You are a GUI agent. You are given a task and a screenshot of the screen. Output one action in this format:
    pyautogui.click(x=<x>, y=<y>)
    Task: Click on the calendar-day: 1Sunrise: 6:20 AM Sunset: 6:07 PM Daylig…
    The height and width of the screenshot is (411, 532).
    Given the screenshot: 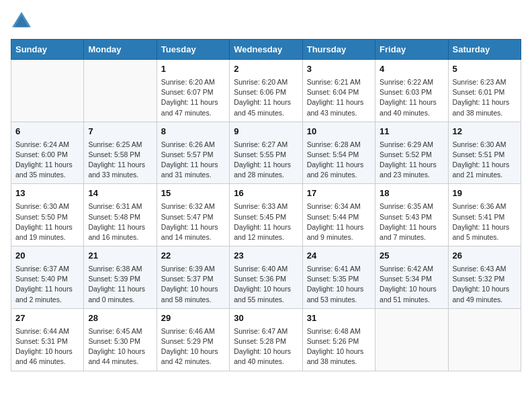 What is the action you would take?
    pyautogui.click(x=193, y=91)
    